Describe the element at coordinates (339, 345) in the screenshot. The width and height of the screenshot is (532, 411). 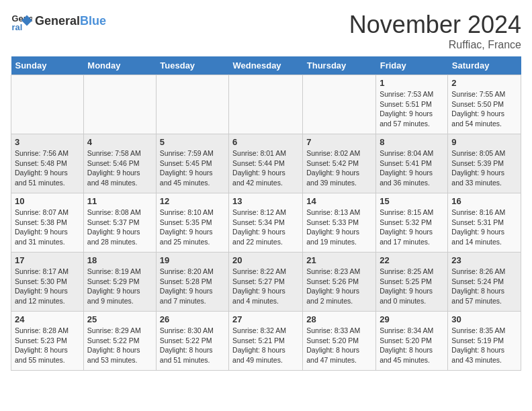
I see `day-info: Sunrise: 8:33 AM Sunset: 5:20 PM Dayligh…` at that location.